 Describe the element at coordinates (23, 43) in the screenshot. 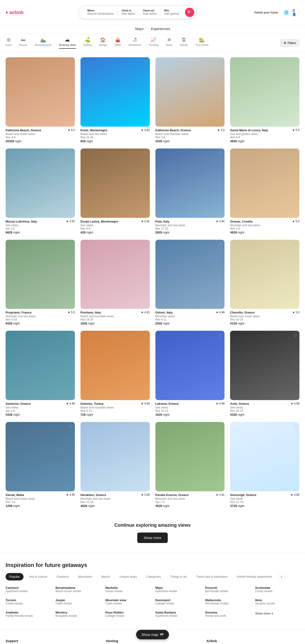

I see `category-rooms: 🛏 Rooms` at that location.